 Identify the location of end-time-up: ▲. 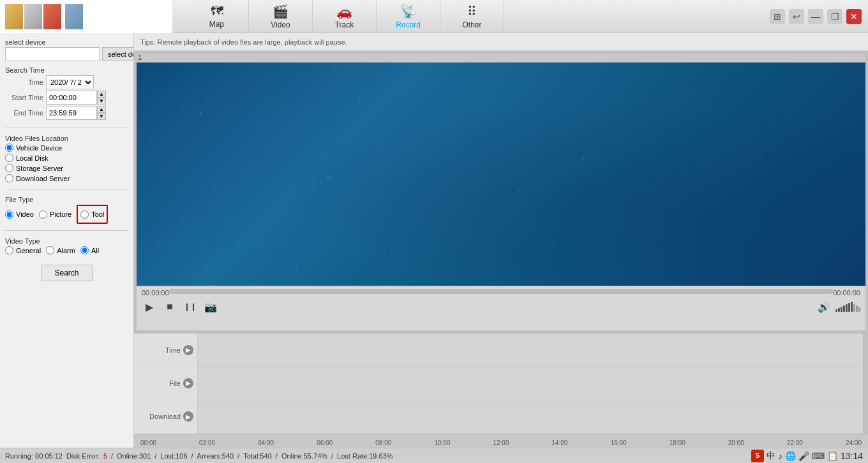
(101, 110).